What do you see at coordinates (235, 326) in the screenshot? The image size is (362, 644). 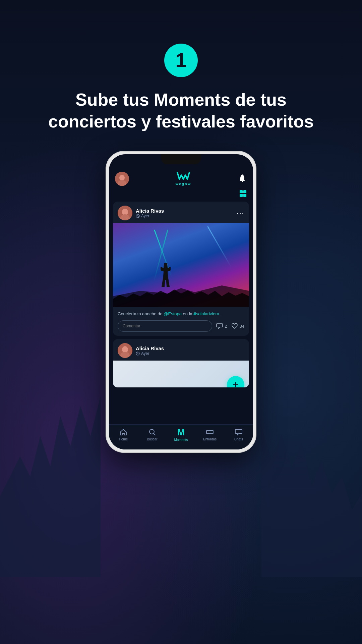 I see `heart-icon` at bounding box center [235, 326].